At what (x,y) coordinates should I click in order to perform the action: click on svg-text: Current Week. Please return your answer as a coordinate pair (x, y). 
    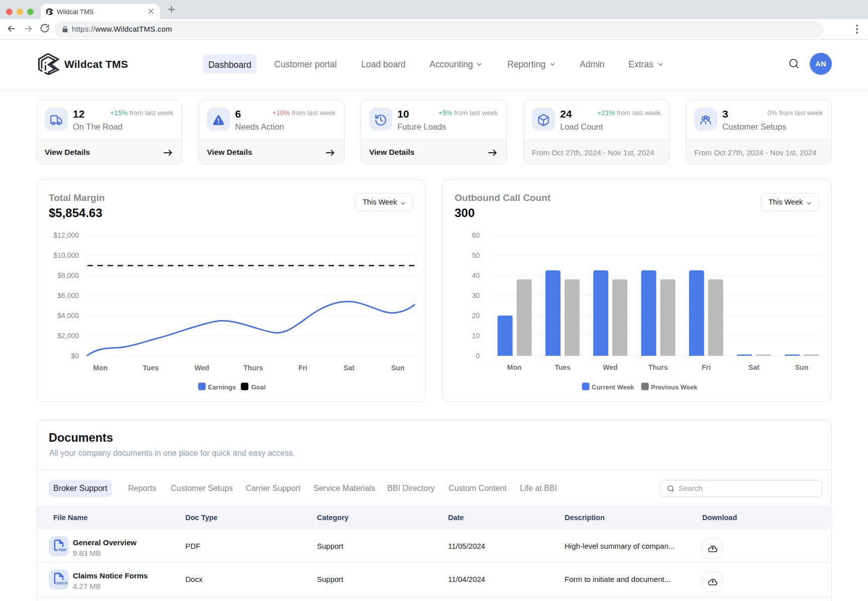
    Looking at the image, I should click on (613, 387).